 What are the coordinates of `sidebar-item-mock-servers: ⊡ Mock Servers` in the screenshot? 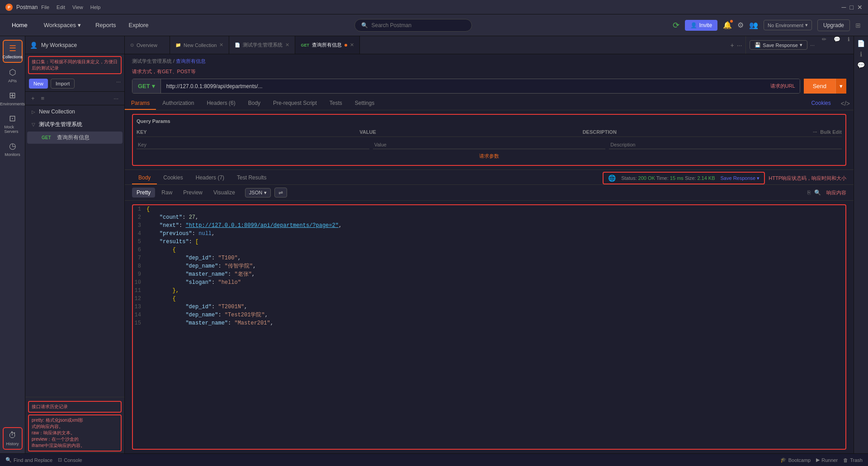 It's located at (13, 124).